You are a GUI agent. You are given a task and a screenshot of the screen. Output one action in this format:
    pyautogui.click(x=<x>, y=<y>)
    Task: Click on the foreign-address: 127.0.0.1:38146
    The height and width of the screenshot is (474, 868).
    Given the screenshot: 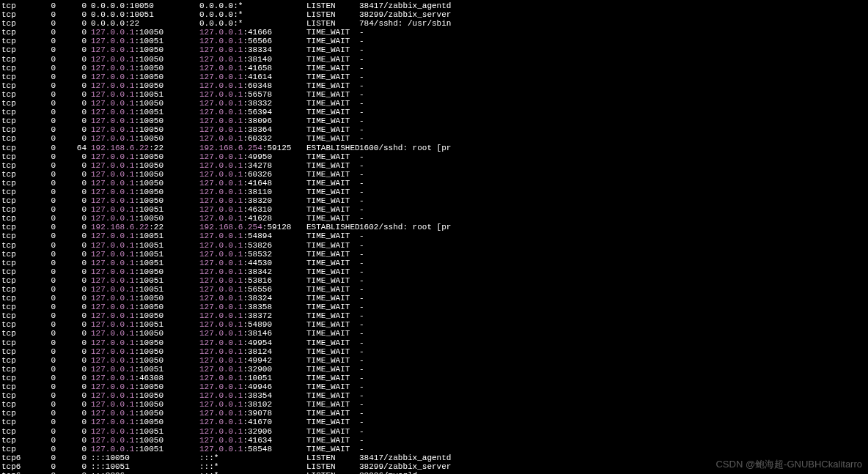 What is the action you would take?
    pyautogui.click(x=253, y=333)
    